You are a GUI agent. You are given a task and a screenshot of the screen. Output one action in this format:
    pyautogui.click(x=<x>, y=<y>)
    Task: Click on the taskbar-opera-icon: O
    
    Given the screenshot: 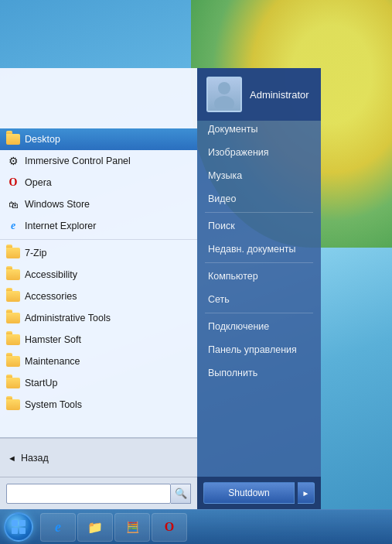 What is the action you would take?
    pyautogui.click(x=169, y=527)
    